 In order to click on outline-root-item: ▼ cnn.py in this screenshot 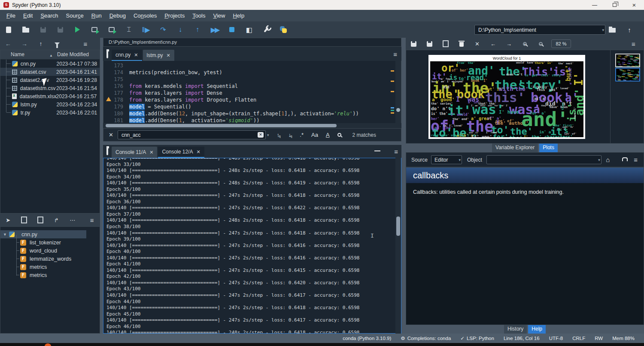, I will do `click(43, 234)`.